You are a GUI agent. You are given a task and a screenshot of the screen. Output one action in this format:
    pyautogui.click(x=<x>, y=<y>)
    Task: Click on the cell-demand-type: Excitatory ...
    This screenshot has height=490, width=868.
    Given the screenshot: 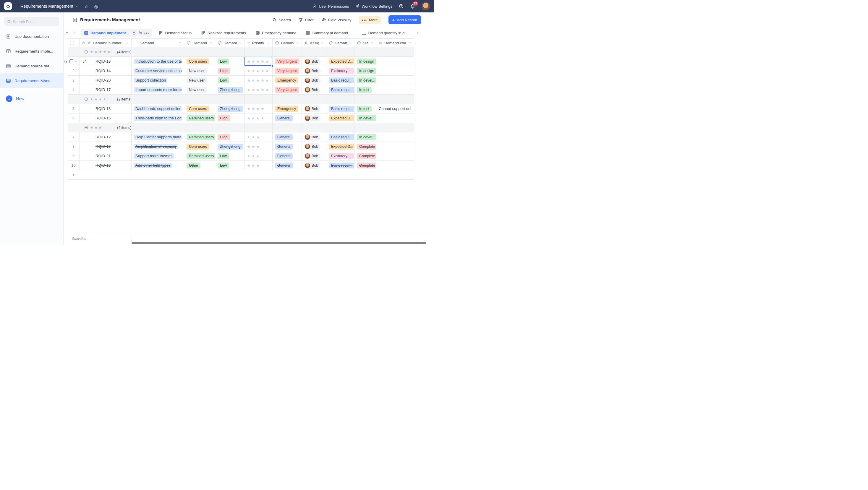 What is the action you would take?
    pyautogui.click(x=340, y=71)
    